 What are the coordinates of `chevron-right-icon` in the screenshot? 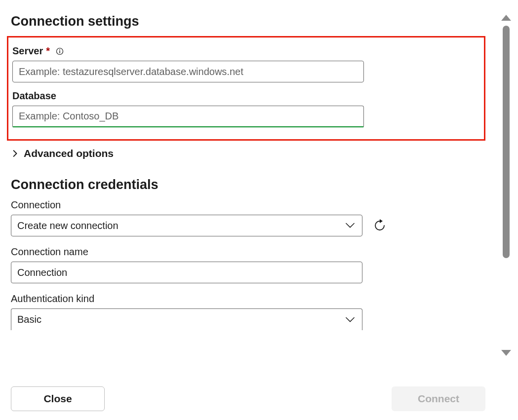 It's located at (15, 153).